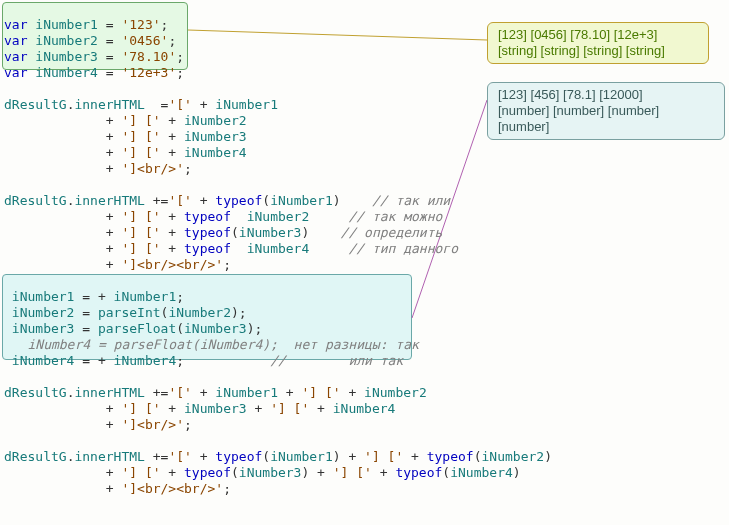 The image size is (729, 525). What do you see at coordinates (137, 328) in the screenshot?
I see `code-token: parseFloat` at bounding box center [137, 328].